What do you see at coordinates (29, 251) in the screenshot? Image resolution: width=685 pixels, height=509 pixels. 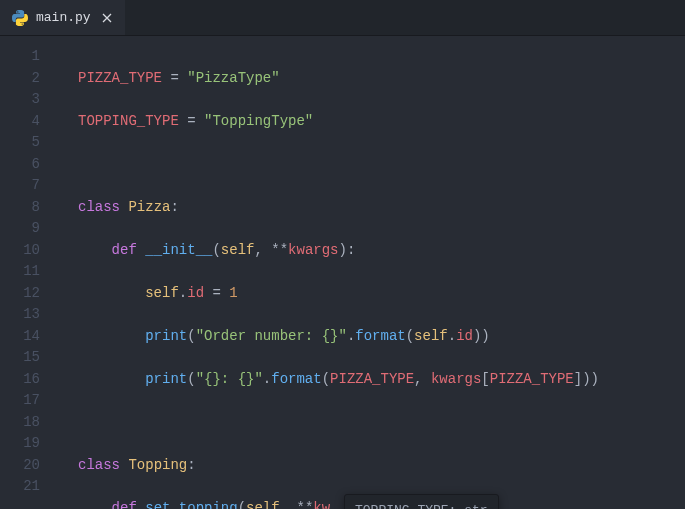 I see `line-number: 10` at bounding box center [29, 251].